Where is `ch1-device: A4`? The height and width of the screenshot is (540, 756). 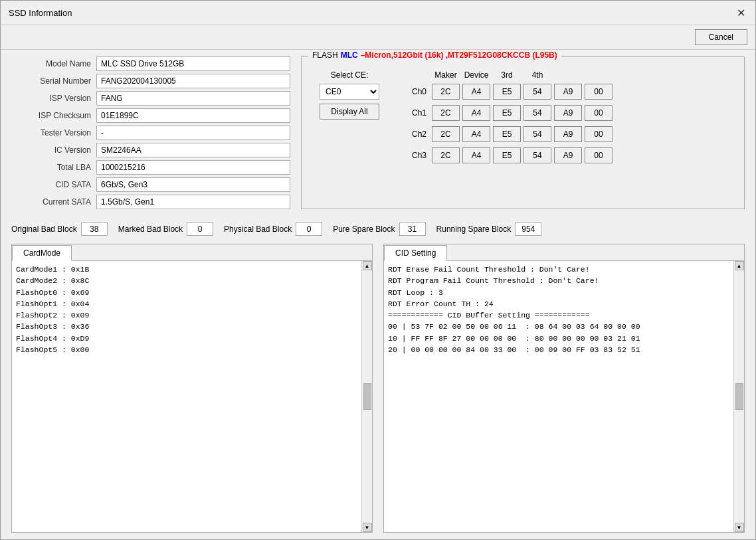
ch1-device: A4 is located at coordinates (476, 113).